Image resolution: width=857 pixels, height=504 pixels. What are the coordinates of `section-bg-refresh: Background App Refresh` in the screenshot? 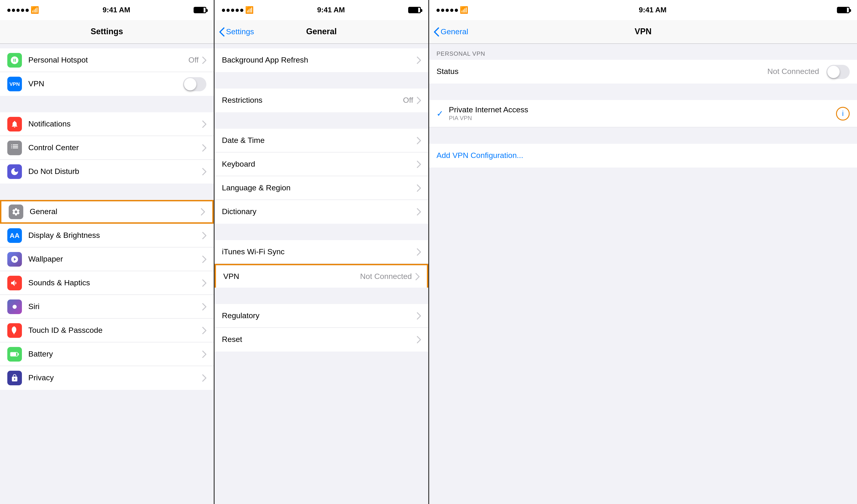 It's located at (321, 60).